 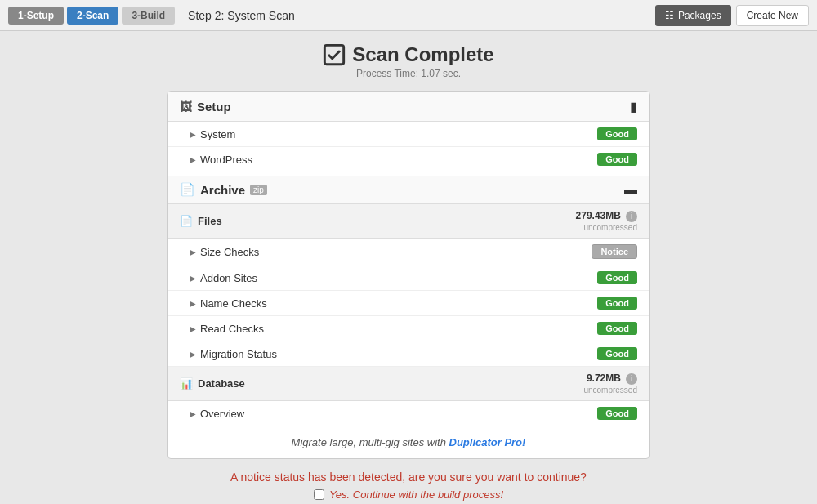 What do you see at coordinates (408, 328) in the screenshot?
I see `read-checks-row: ▶ Read Checks Good` at bounding box center [408, 328].